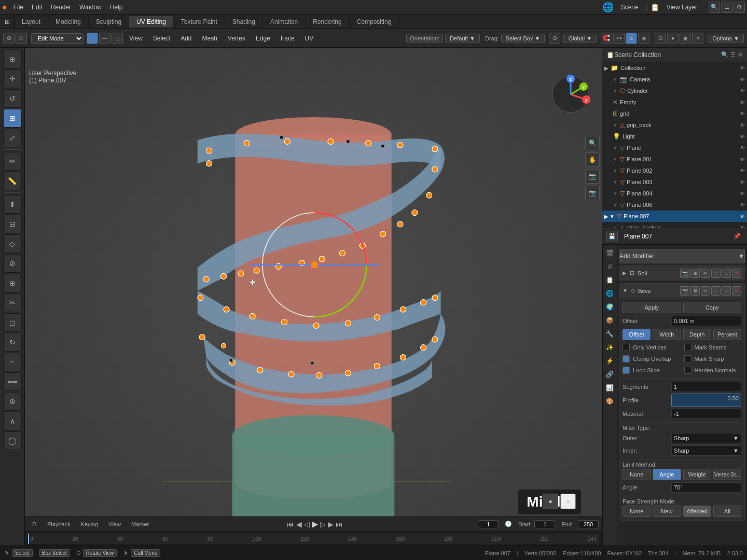  What do you see at coordinates (674, 171) in the screenshot?
I see `outliner-item-plane002: ▼ ▽ Plane.002 👁` at bounding box center [674, 171].